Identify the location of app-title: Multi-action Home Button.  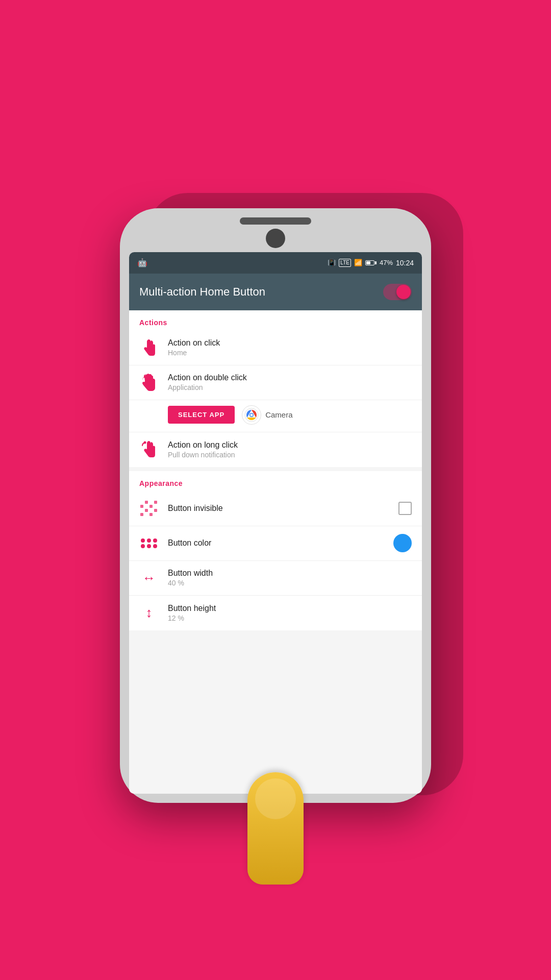
(202, 292).